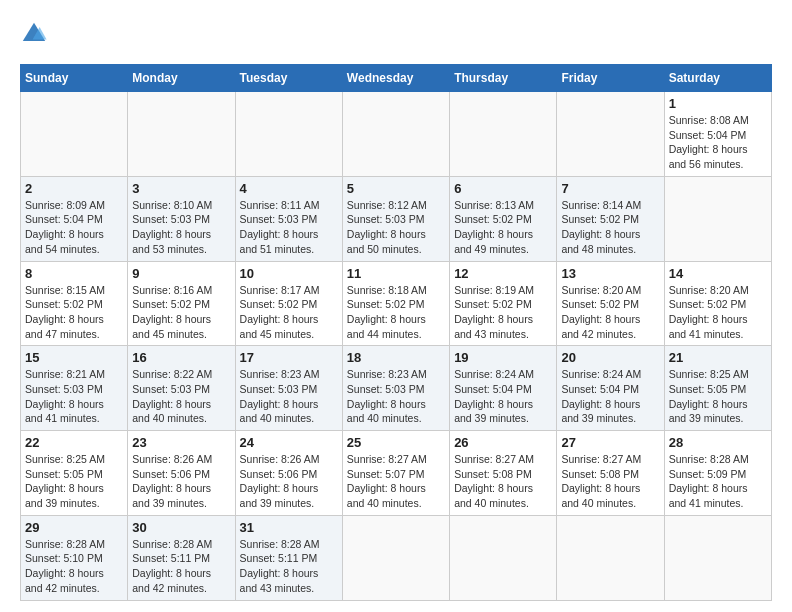  What do you see at coordinates (610, 218) in the screenshot?
I see `calendar-cell: 7Sunrise: 8:14 AMSunset: 5:02 PMDaylight…` at bounding box center [610, 218].